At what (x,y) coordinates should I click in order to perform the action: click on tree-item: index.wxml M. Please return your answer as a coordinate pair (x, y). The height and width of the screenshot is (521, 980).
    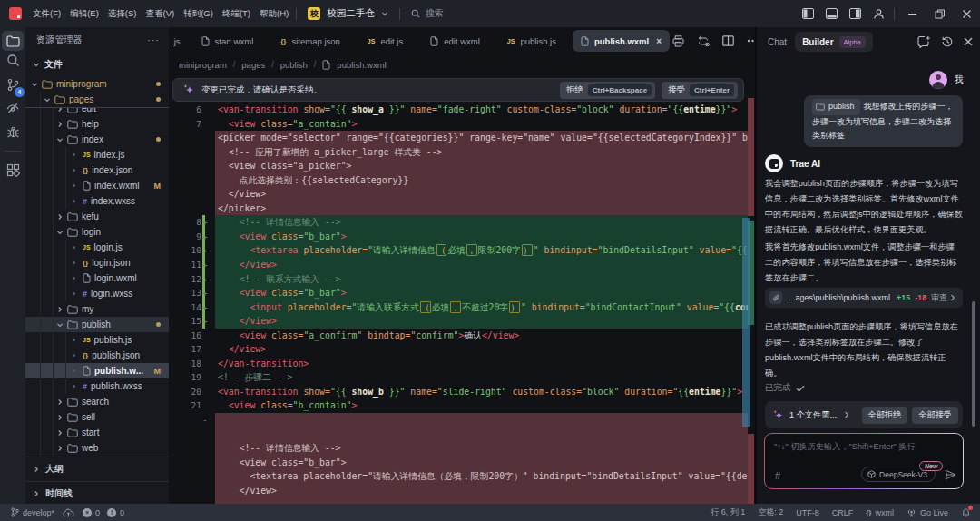
    Looking at the image, I should click on (97, 185).